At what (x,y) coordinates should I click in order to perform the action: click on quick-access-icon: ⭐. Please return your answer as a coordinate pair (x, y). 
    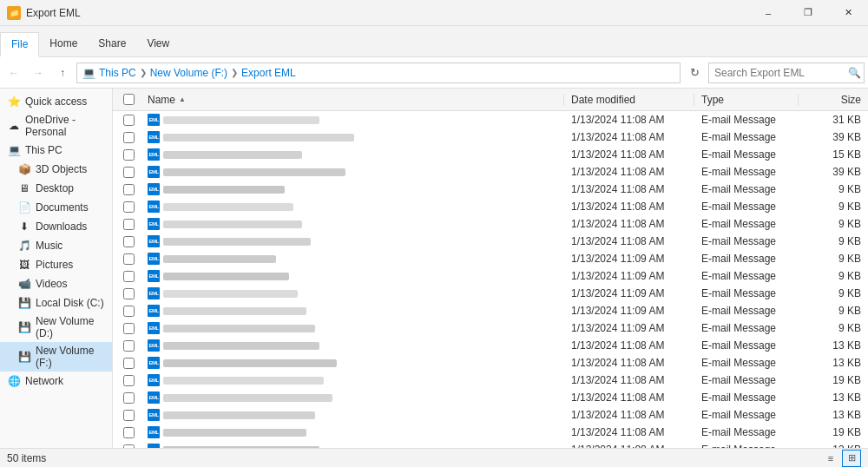
    Looking at the image, I should click on (14, 102).